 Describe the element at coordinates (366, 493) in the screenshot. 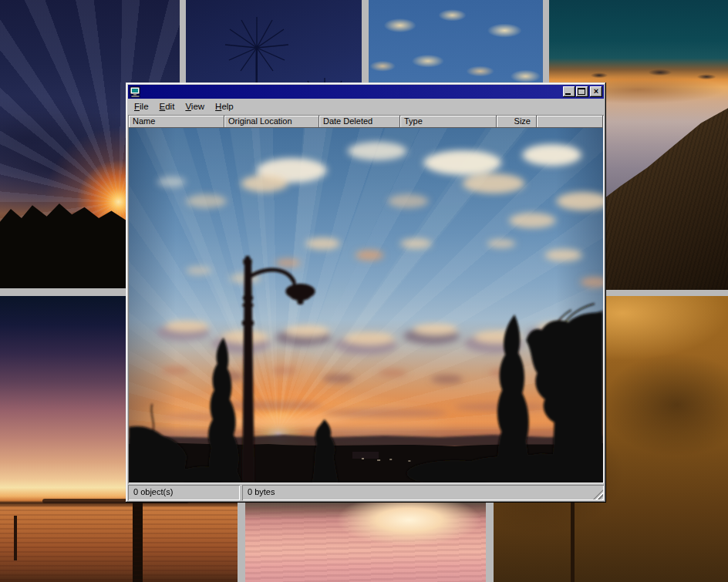

I see `status-bar: 0 object(s) 0 bytes` at that location.